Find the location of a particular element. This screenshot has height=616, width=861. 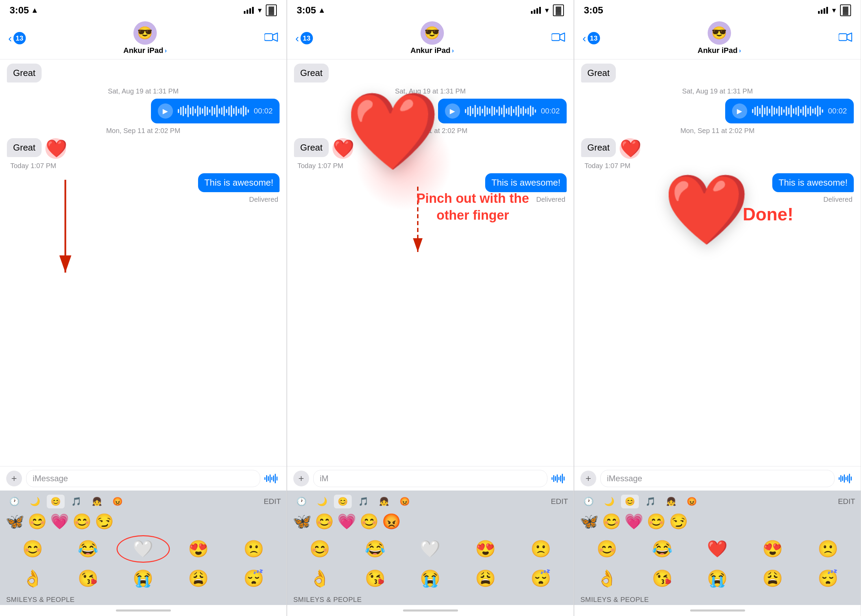

play-button-2: ▶ is located at coordinates (452, 111).